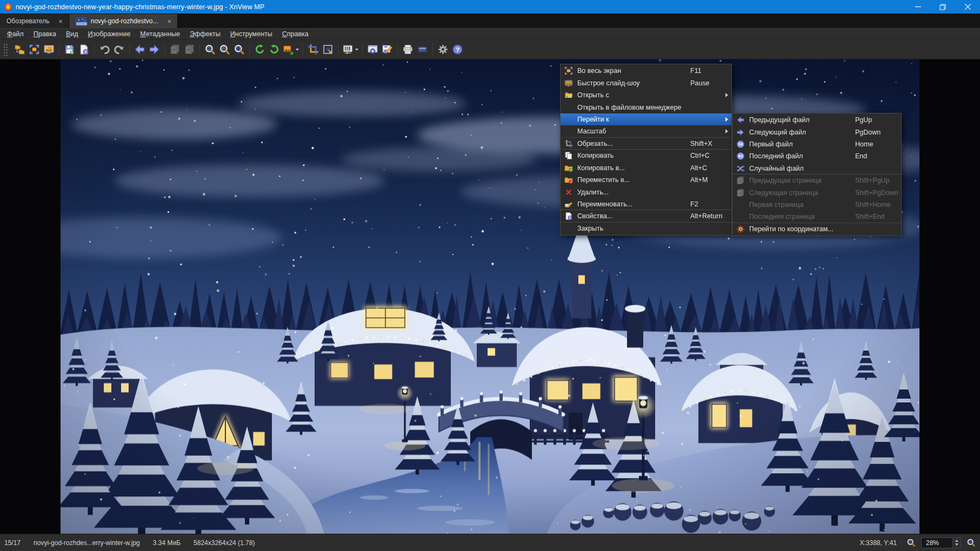 This screenshot has width=980, height=551. What do you see at coordinates (225, 50) in the screenshot?
I see `toolbar-button-zoom-fit` at bounding box center [225, 50].